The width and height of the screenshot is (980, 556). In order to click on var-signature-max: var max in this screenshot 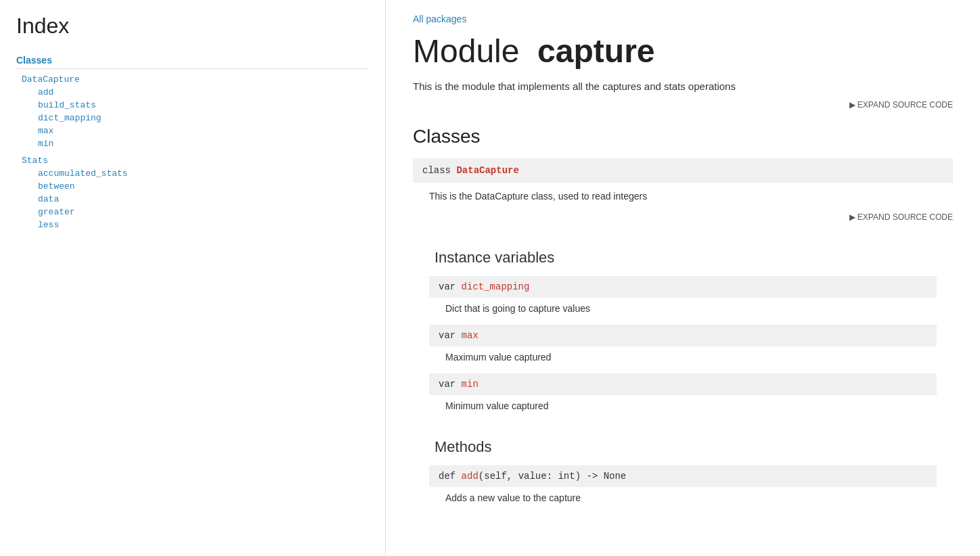, I will do `click(683, 335)`.